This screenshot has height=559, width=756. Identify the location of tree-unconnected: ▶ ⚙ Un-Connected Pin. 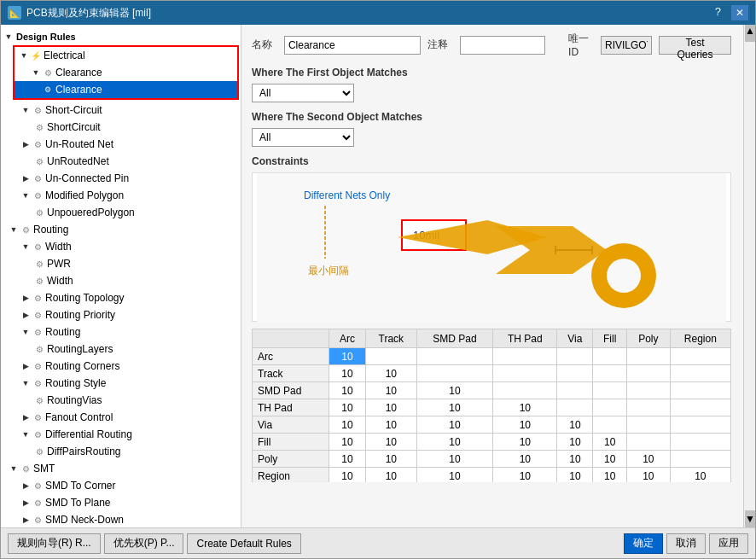
(121, 178).